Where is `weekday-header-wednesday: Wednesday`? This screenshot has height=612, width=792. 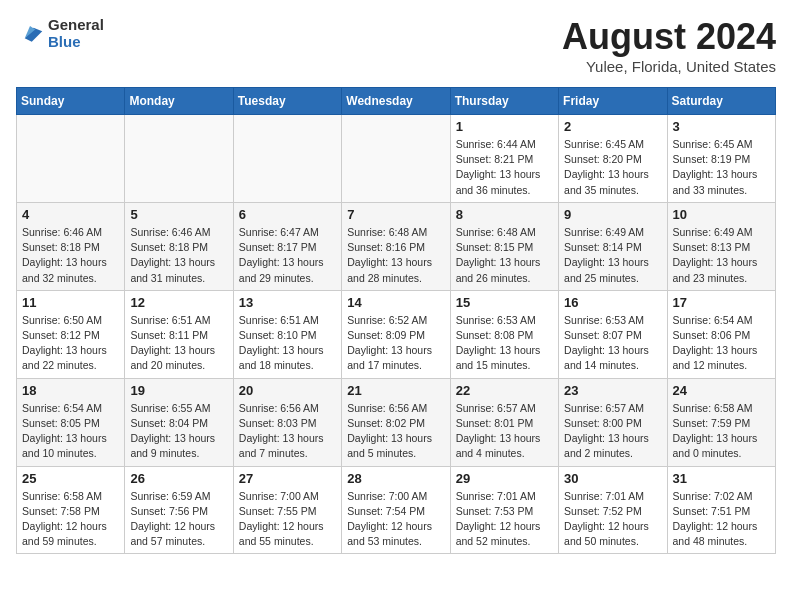
weekday-header-wednesday: Wednesday is located at coordinates (396, 102).